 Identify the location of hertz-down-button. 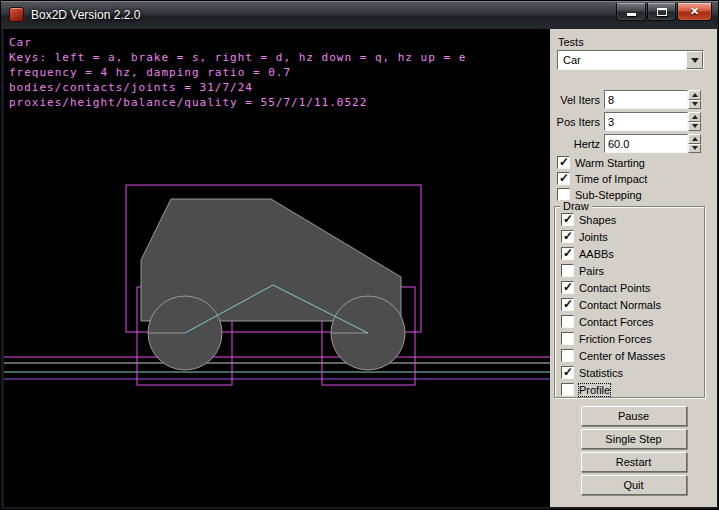
(694, 149).